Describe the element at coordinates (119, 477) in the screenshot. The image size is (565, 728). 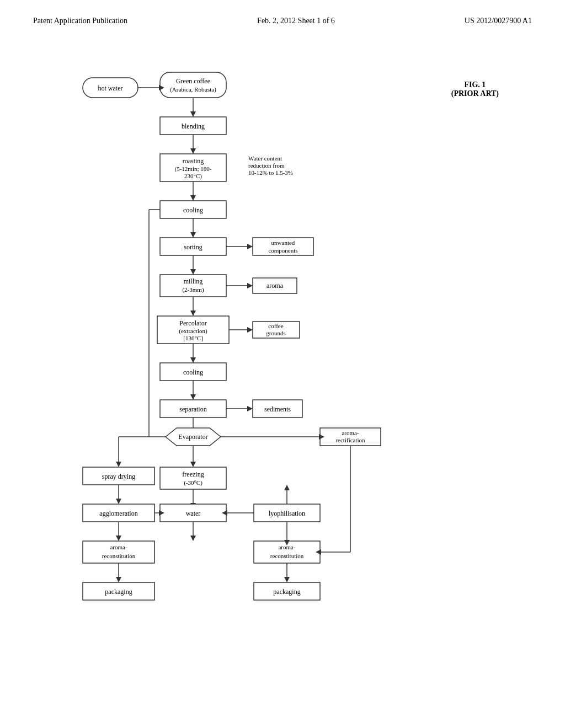
I see `svg-text: spray drying` at that location.